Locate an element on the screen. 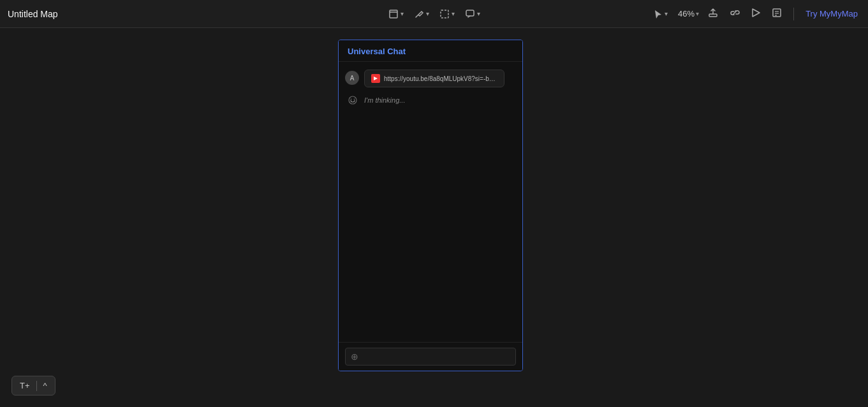 The image size is (868, 407). frame-tool-chevron: ▾ is located at coordinates (402, 14).